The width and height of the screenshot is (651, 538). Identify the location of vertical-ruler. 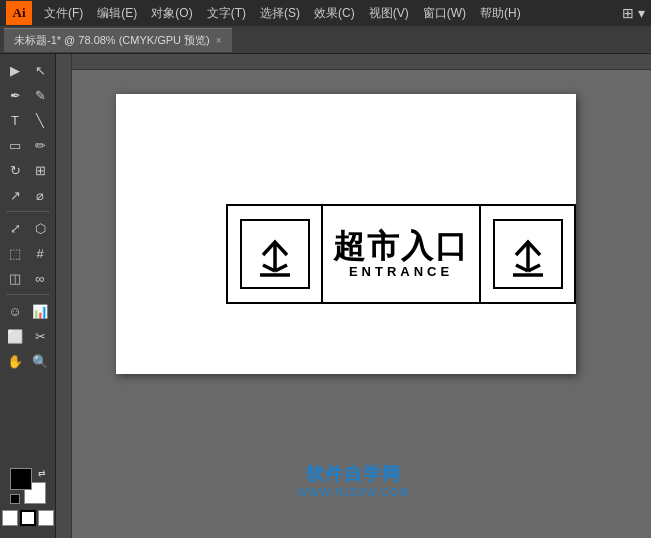
(64, 296).